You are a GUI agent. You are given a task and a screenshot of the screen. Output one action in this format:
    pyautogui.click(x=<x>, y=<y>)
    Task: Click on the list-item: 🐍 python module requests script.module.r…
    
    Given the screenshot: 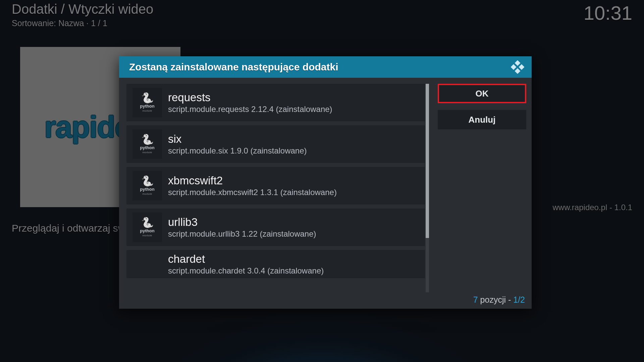 What is the action you would take?
    pyautogui.click(x=276, y=103)
    